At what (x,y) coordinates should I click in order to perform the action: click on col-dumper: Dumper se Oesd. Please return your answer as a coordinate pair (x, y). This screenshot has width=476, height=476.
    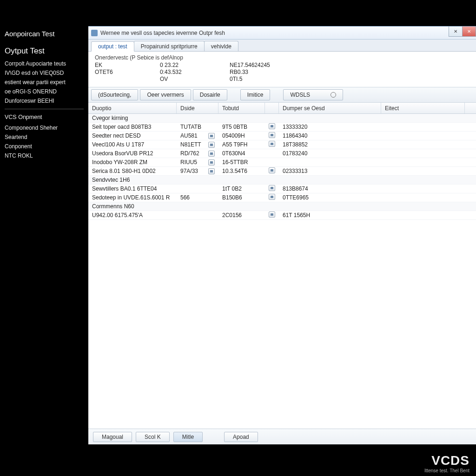
    Looking at the image, I should click on (330, 108).